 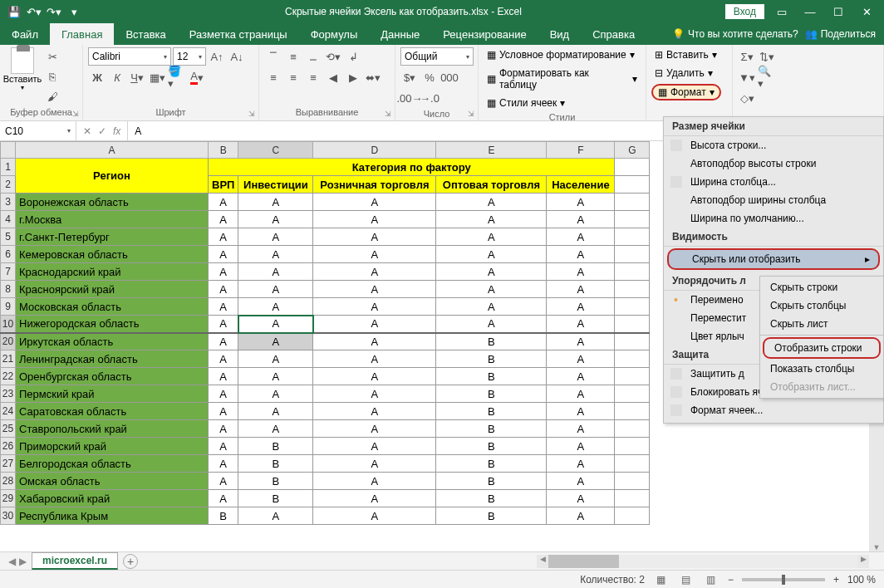 What do you see at coordinates (782, 12) in the screenshot?
I see `ribbon-display-icon: ▭` at bounding box center [782, 12].